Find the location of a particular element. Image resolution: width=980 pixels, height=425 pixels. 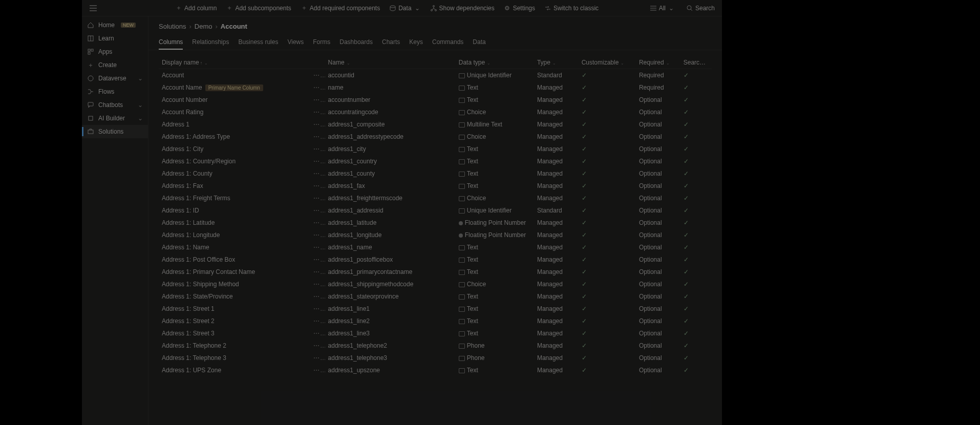

table-row: Address 1: City⋯address1_cityTextManaged… is located at coordinates (435, 149).